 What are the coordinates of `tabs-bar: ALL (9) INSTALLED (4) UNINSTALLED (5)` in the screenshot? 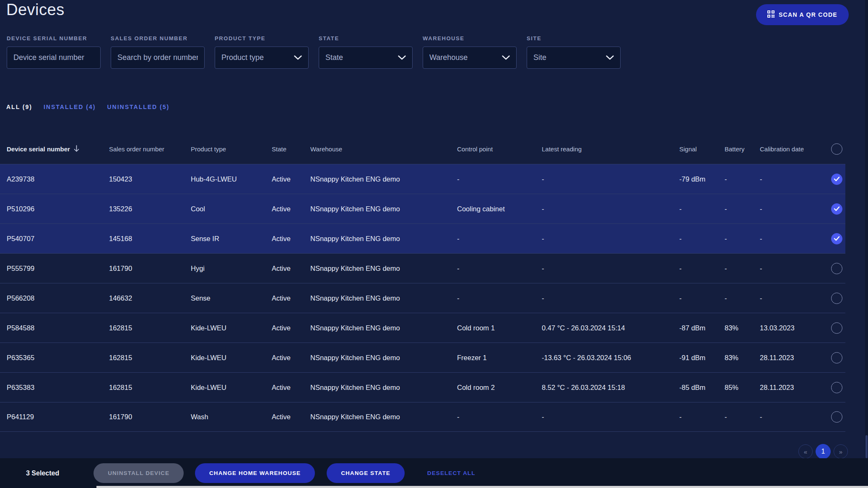 It's located at (88, 107).